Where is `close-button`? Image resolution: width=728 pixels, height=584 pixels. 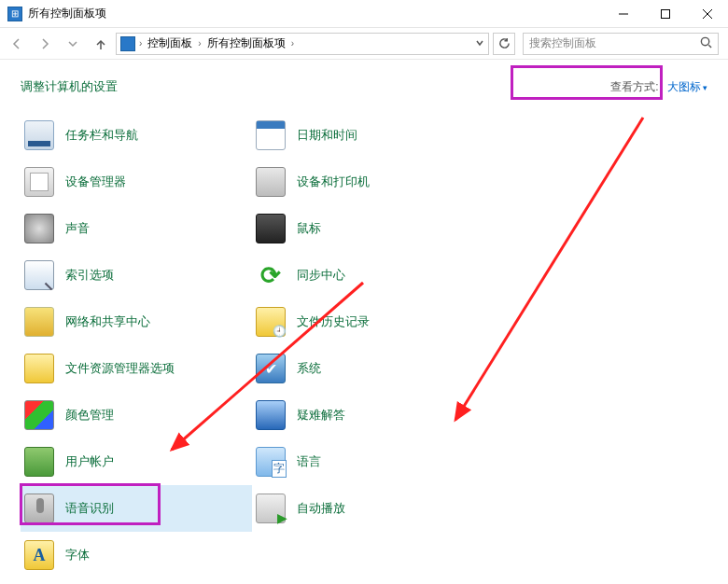 close-button is located at coordinates (707, 14).